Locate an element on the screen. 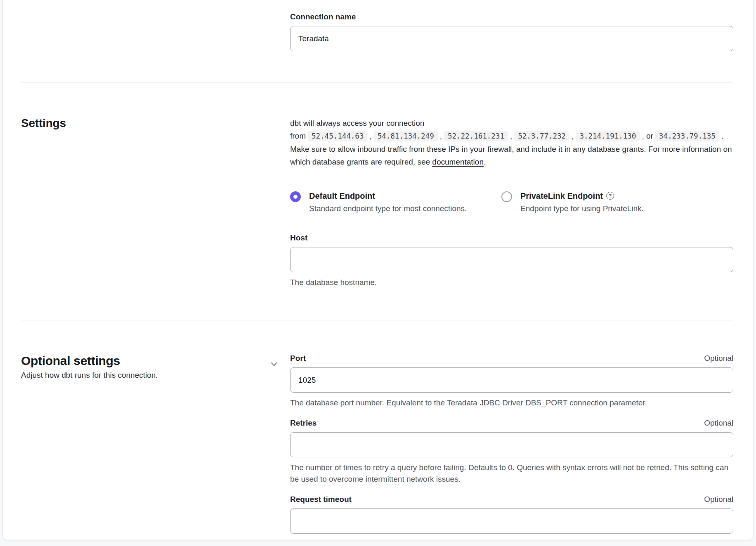  endpoint-option-label: Default Endpoint is located at coordinates (342, 196).